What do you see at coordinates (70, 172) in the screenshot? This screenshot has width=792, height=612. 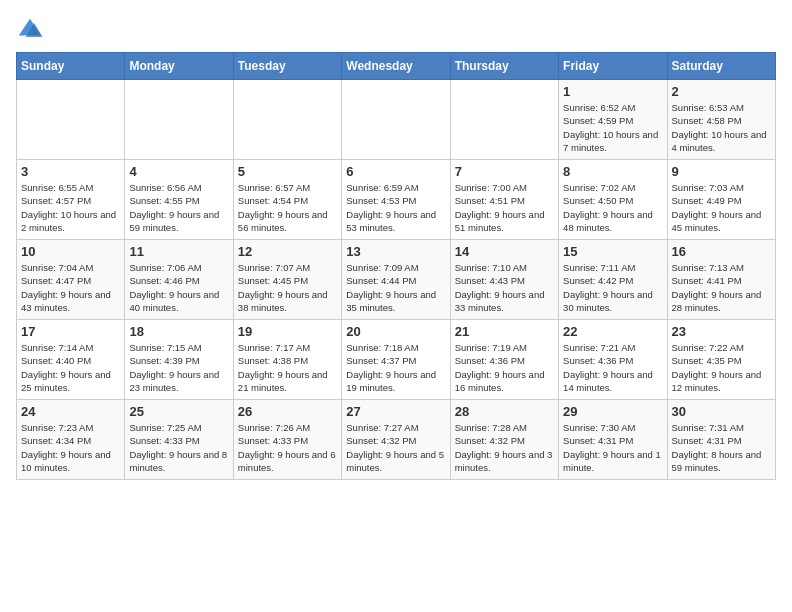 I see `day-number: 3` at bounding box center [70, 172].